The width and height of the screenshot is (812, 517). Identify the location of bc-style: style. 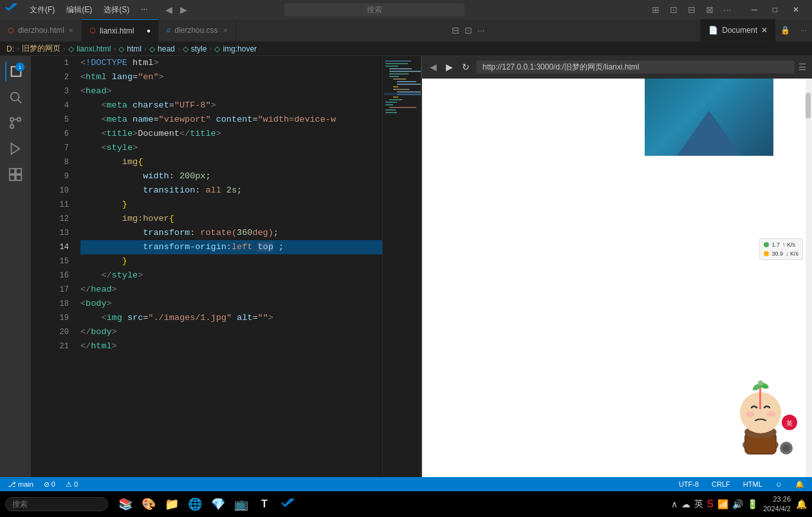
(199, 49).